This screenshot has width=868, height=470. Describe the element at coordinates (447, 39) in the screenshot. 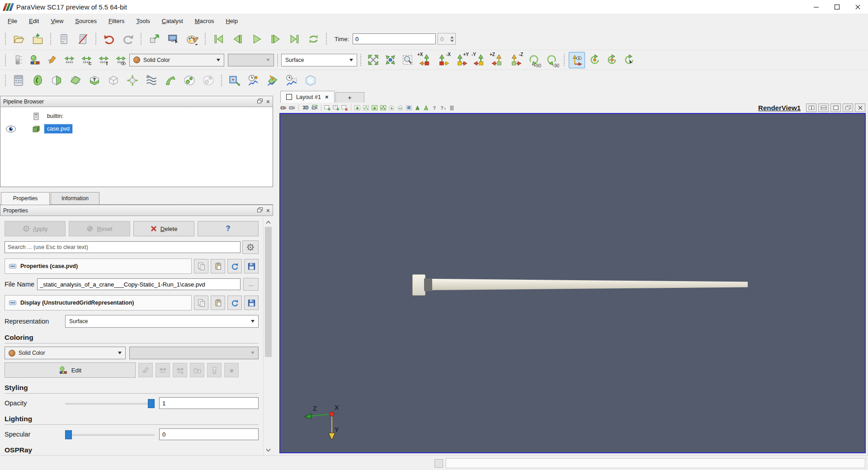

I see `time-index-spinbox: 0` at that location.